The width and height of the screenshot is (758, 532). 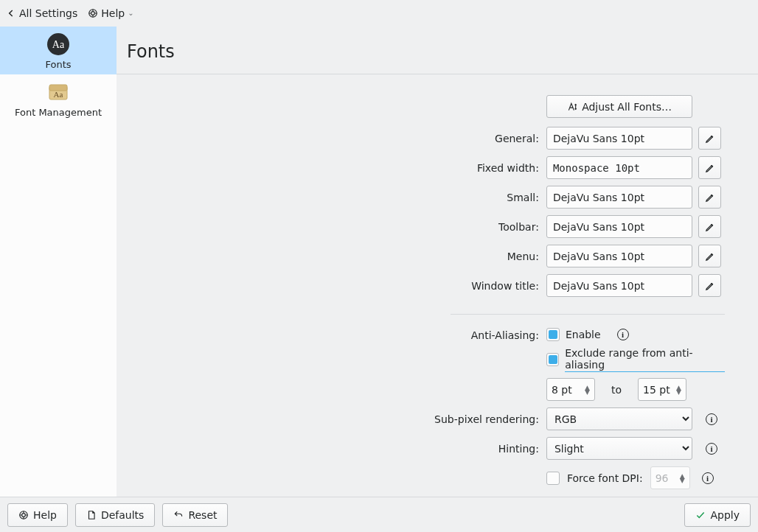 I want to click on force-dpi-checkbox, so click(x=553, y=478).